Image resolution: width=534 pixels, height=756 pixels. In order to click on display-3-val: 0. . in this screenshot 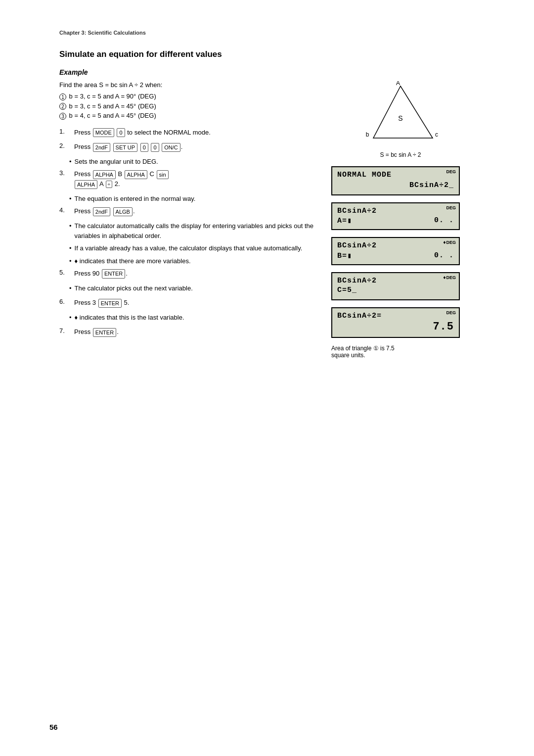, I will do `click(444, 255)`.